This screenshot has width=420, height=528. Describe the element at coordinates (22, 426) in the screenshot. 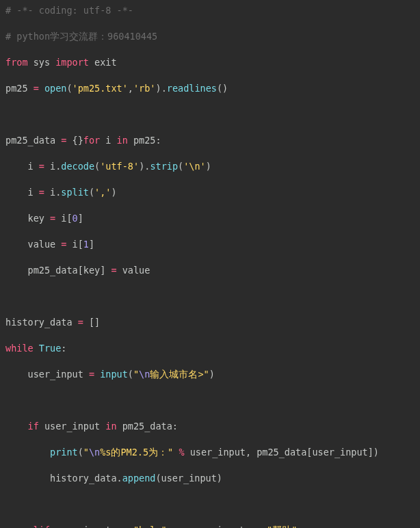

I see `keyword-if: if` at that location.